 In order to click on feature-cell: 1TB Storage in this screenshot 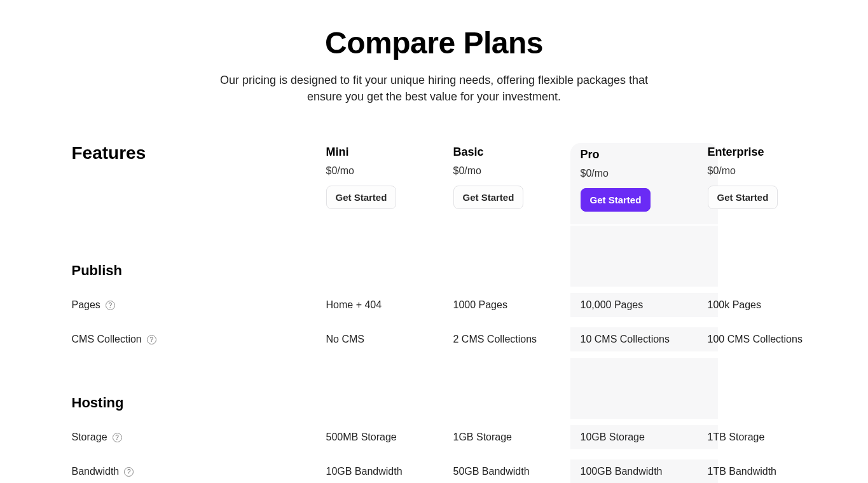, I will do `click(771, 437)`.